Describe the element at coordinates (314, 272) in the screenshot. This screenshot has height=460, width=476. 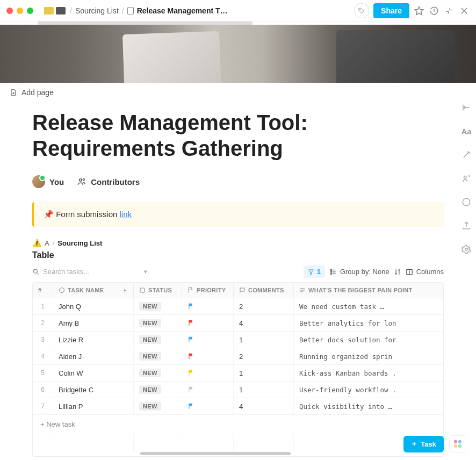
I see `filter-chip: 1` at that location.